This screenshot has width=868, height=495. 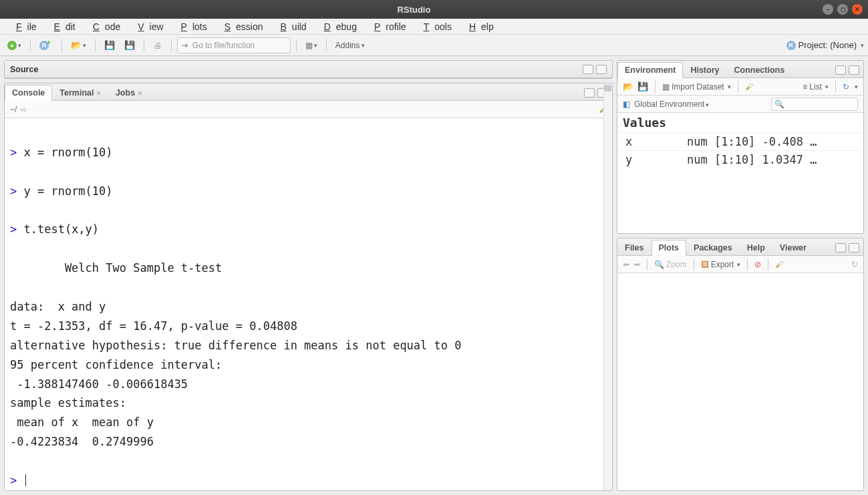 What do you see at coordinates (841, 248) in the screenshot?
I see `plots-minimize-icon` at bounding box center [841, 248].